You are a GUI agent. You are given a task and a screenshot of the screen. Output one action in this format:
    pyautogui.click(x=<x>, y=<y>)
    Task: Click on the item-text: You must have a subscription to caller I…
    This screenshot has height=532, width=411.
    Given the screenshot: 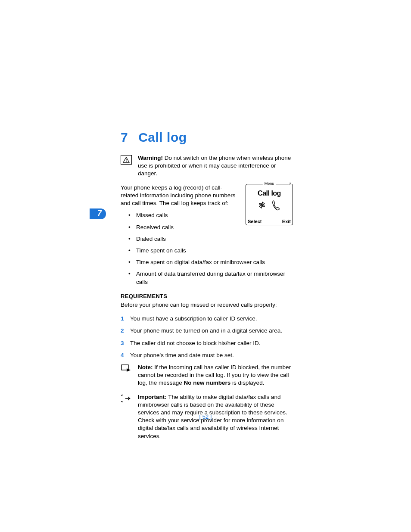 What is the action you would take?
    pyautogui.click(x=193, y=319)
    